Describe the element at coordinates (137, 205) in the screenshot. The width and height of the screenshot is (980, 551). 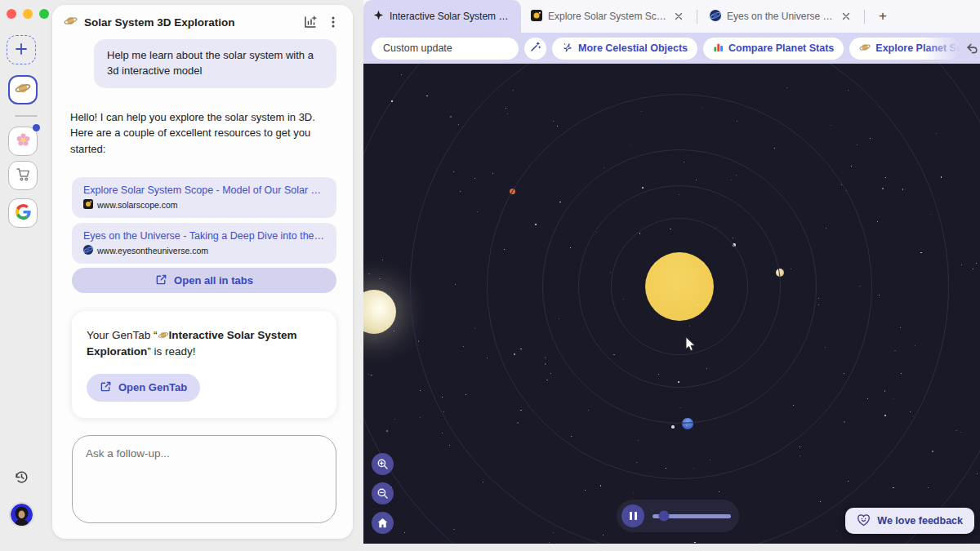
I see `link-url: www.solarscope.com` at that location.